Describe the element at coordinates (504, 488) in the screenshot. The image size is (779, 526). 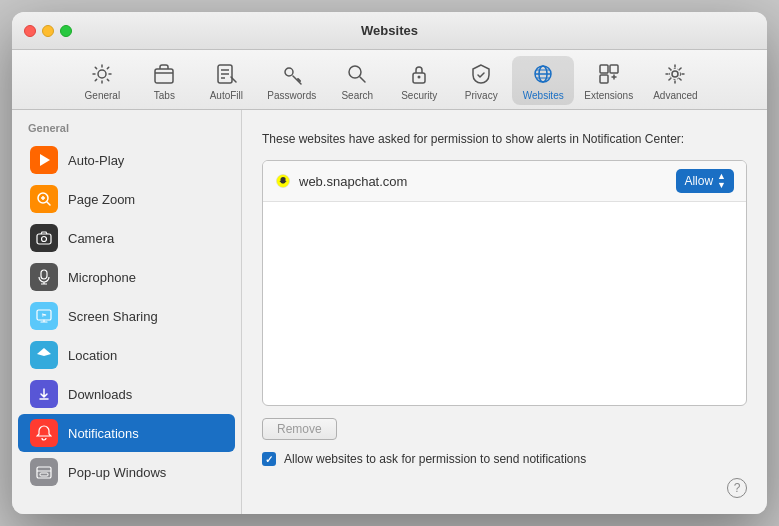
I see `bottom-row: ?` at that location.